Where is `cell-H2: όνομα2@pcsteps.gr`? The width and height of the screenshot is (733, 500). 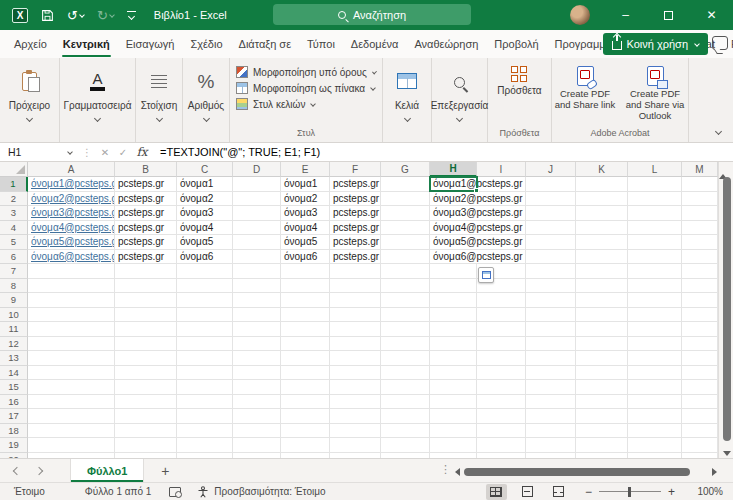
cell-H2: όνομα2@pcsteps.gr is located at coordinates (454, 200).